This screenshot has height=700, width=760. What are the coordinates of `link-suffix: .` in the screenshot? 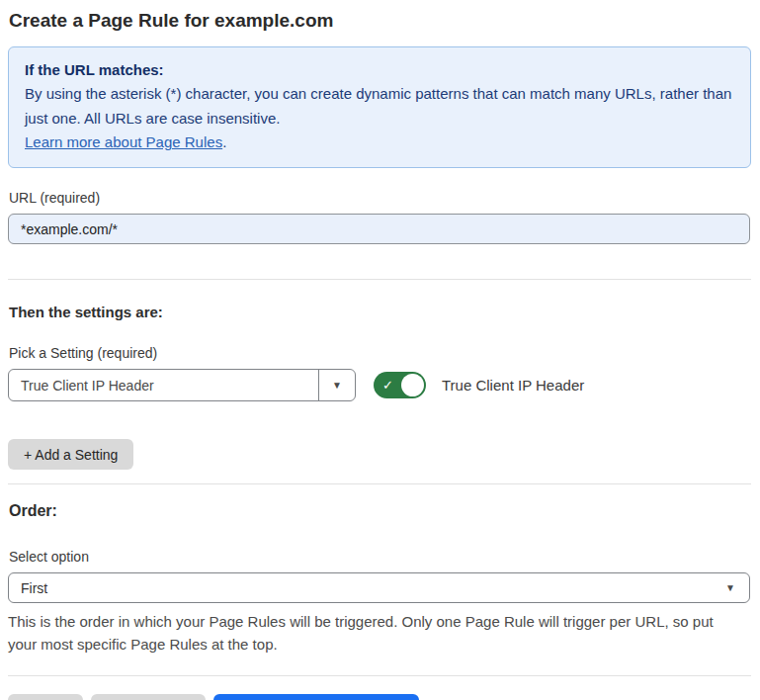 It's located at (224, 142).